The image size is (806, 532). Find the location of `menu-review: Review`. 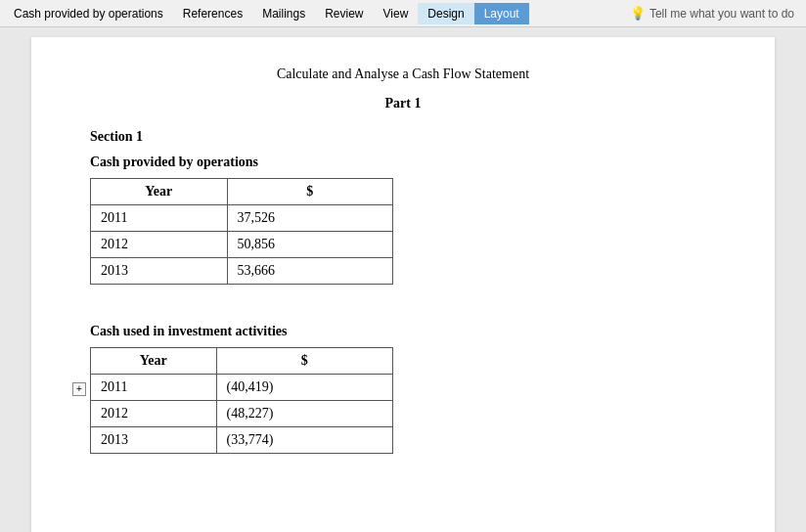

menu-review: Review is located at coordinates (344, 14).